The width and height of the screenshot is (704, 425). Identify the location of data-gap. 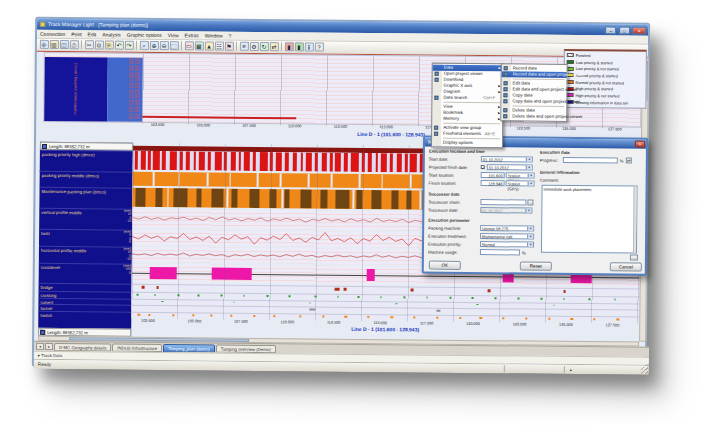
(309, 180).